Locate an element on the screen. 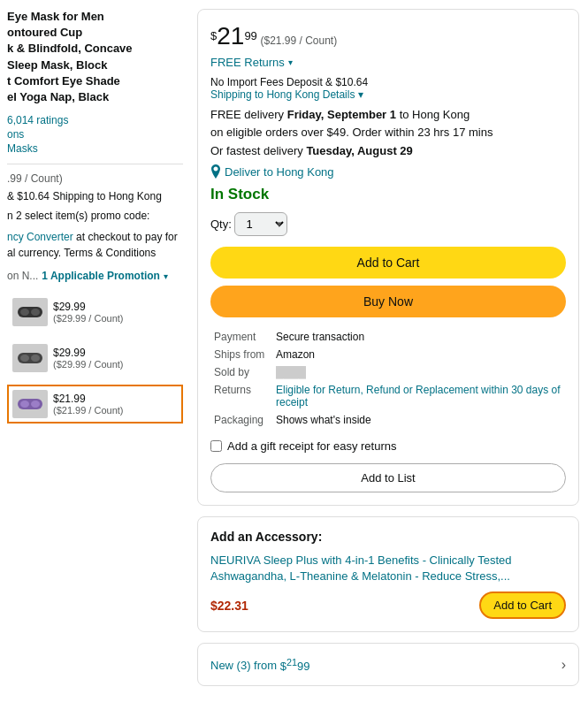  applicable-promotion-link: 1 Applicable Promotion is located at coordinates (101, 276).